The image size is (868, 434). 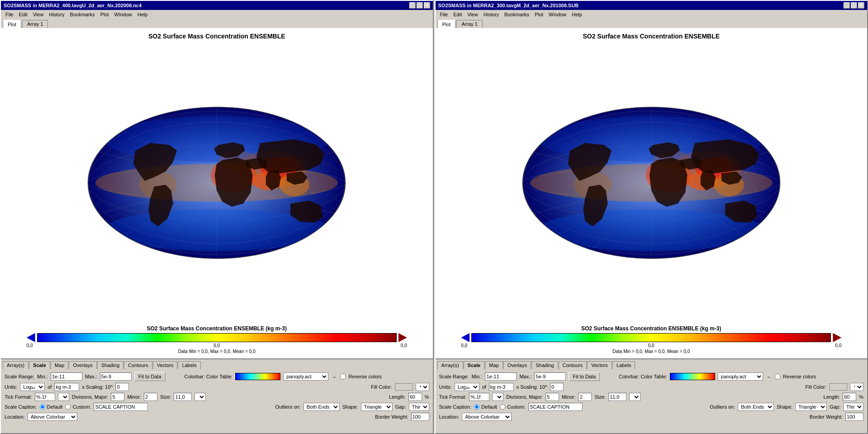 I want to click on menu-view-1: View, so click(x=38, y=14).